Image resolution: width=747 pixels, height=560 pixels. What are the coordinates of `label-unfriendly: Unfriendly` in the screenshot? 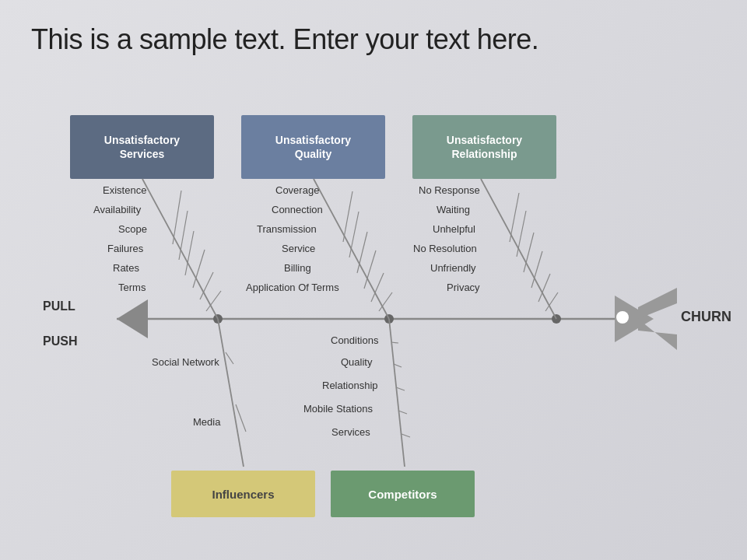 It's located at (453, 268).